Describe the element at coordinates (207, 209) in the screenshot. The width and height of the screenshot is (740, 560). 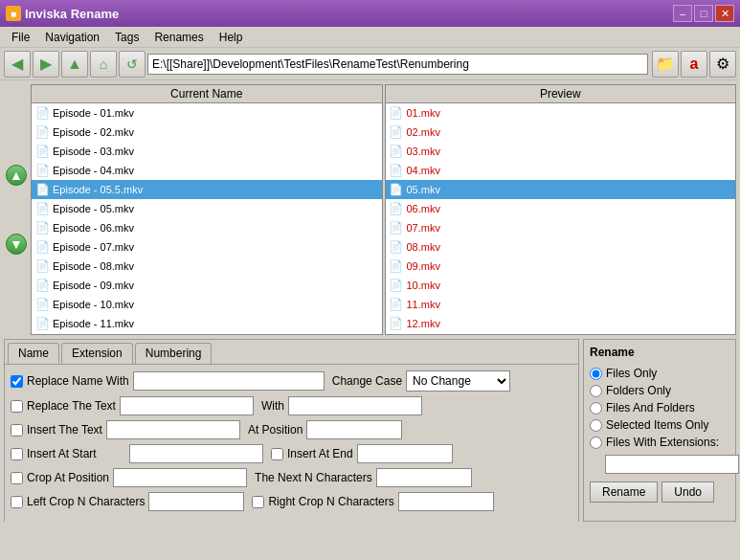
I see `file-item: 📄Episode - 05.mkv` at that location.